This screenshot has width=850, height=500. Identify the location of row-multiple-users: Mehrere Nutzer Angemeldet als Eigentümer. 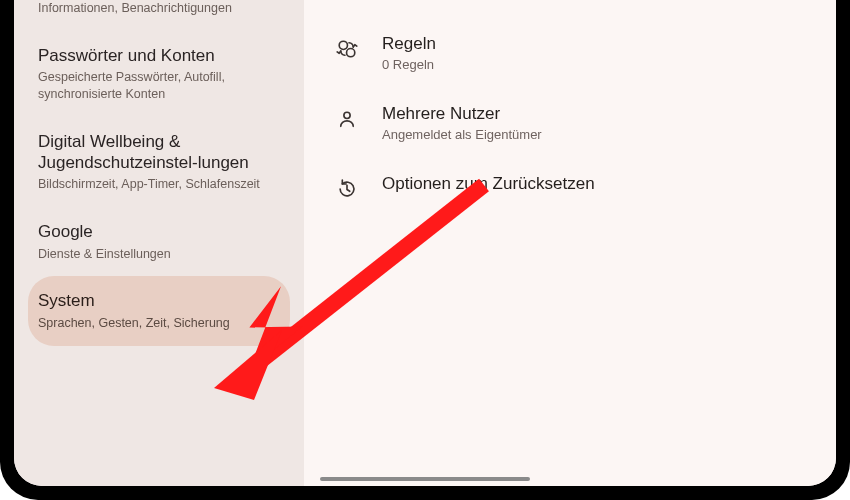
(573, 129).